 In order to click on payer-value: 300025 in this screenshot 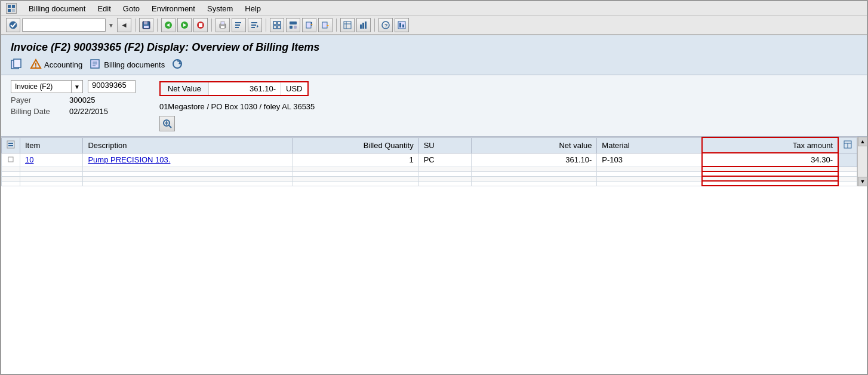, I will do `click(82, 100)`.